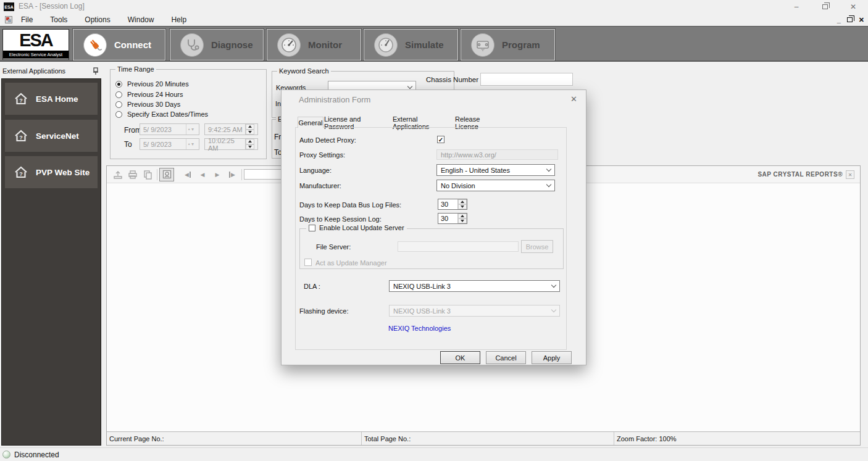 This screenshot has width=868, height=461. I want to click on stethoscope-icon, so click(192, 45).